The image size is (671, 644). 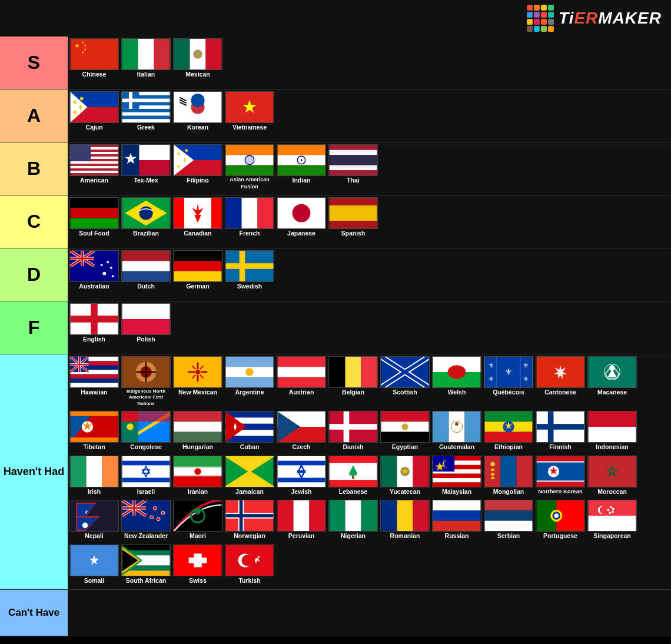 I want to click on flag-item-polish: Polish, so click(x=146, y=324).